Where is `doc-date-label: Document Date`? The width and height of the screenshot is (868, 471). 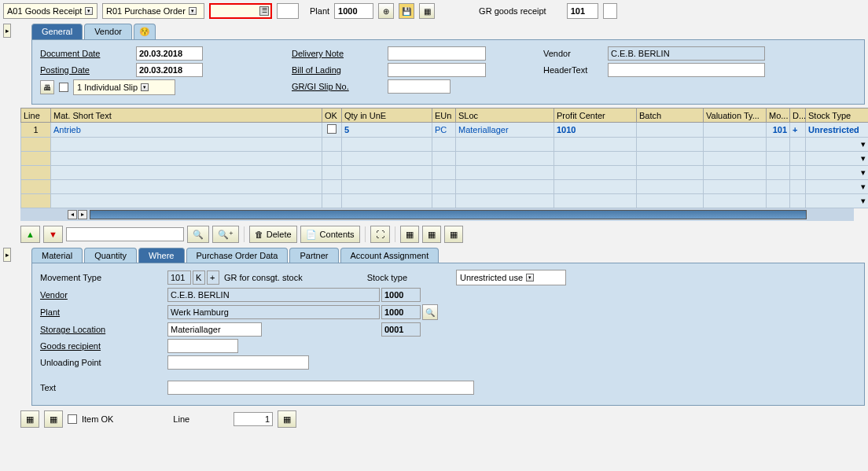
doc-date-label: Document Date is located at coordinates (87, 53).